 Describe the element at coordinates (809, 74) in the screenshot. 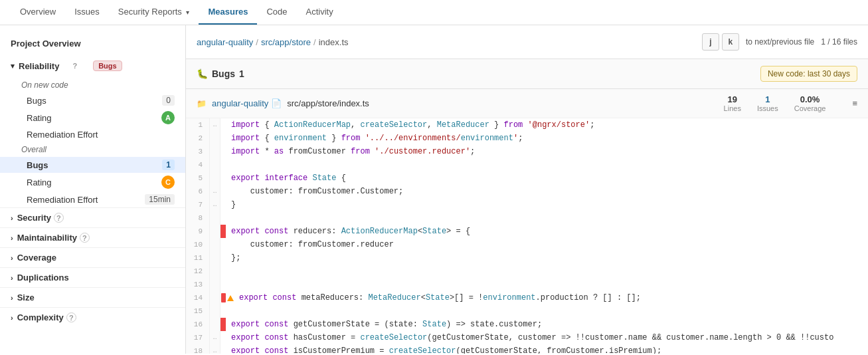

I see `new-code-badge: New code: last 30 days` at that location.